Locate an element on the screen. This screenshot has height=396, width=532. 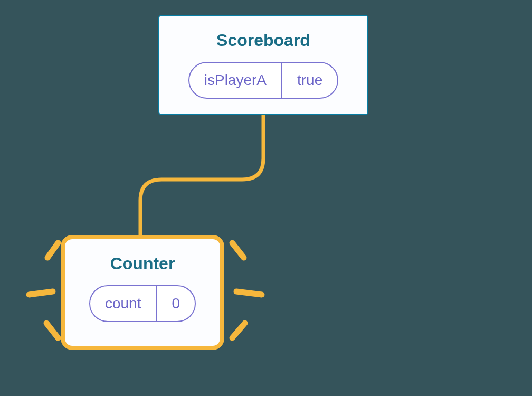
counter-state-key: count is located at coordinates (124, 304).